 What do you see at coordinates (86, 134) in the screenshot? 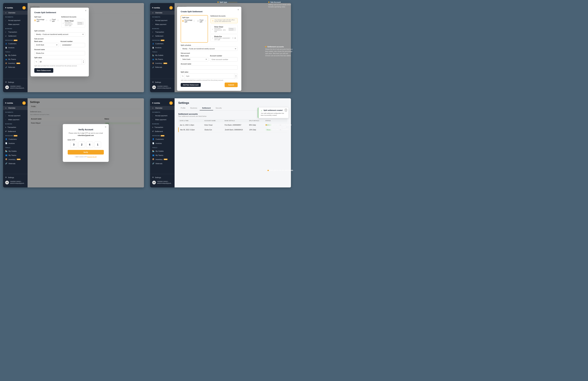
I see `verify-subtitle: Please enter the 4-digit OTP we sent to …` at bounding box center [86, 134].